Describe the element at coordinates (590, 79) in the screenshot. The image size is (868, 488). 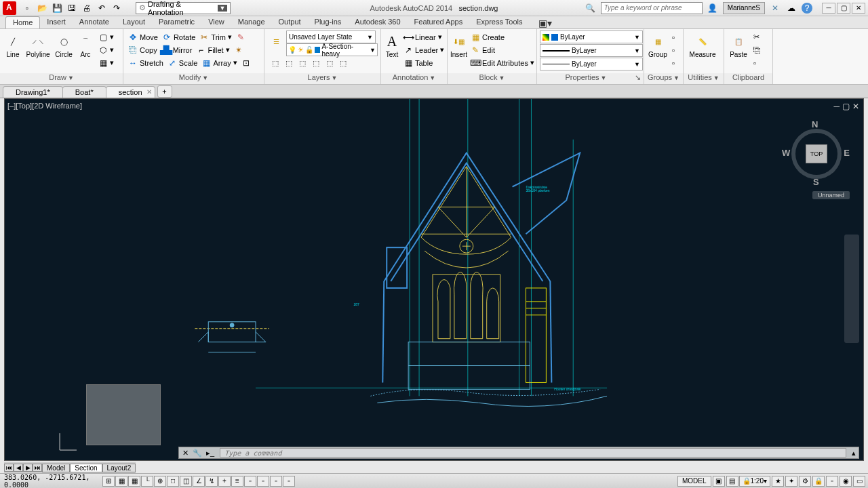
I see `panel-properties-title: Properties▼↘` at that location.